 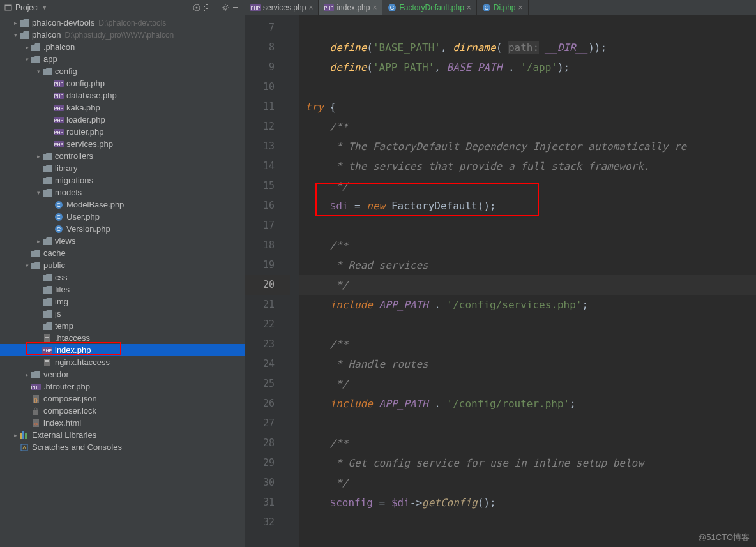 What do you see at coordinates (282, 8) in the screenshot?
I see `tab-services-php: PHPservices.php×` at bounding box center [282, 8].